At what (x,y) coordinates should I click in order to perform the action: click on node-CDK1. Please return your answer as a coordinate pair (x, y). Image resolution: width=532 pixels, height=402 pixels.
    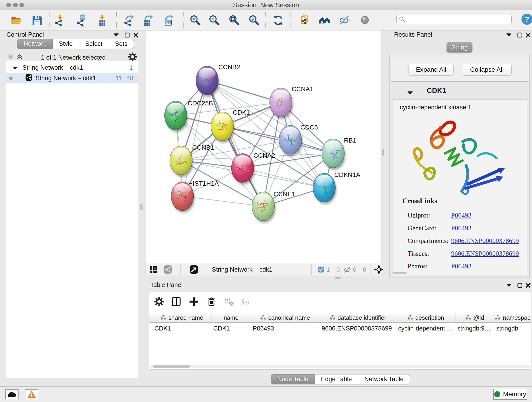
    Looking at the image, I should click on (223, 128).